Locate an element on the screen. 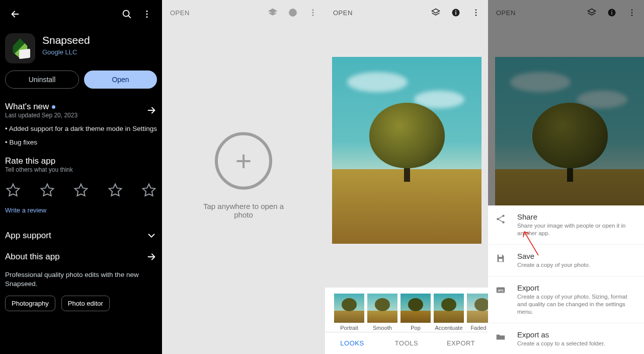  changelog-item: • Bug fixes is located at coordinates (81, 142).